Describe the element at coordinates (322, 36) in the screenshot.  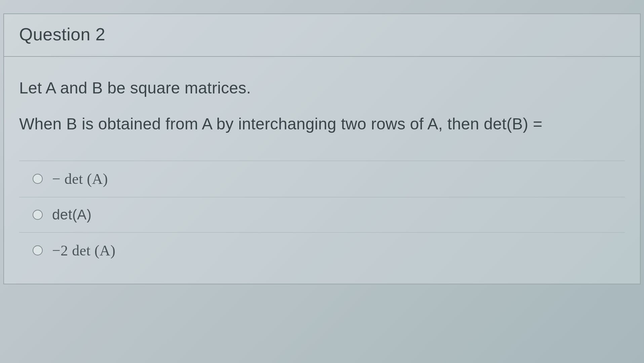
I see `question-header: Question 2` at that location.